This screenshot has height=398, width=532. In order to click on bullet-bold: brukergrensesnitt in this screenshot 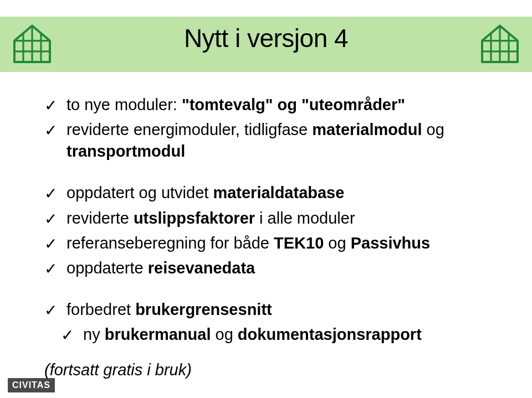, I will do `click(204, 309)`.